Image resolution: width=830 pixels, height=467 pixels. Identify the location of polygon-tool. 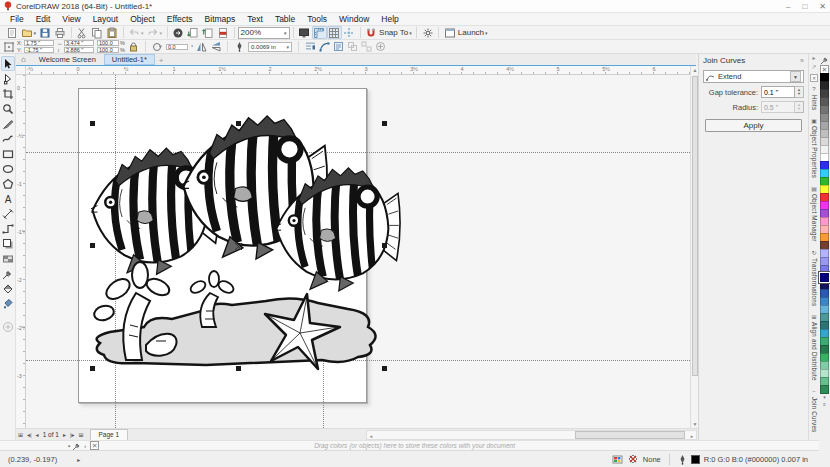
(8, 184).